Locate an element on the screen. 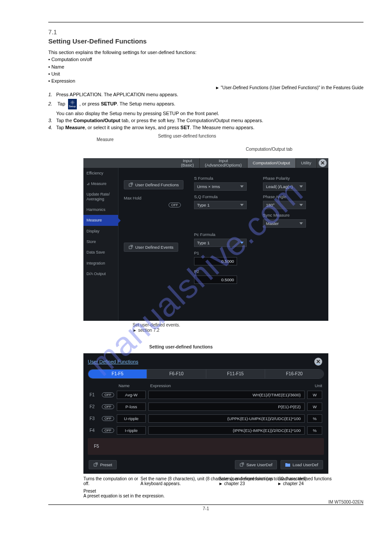 This screenshot has width=392, height=555. col-unit: Unit is located at coordinates (314, 386).